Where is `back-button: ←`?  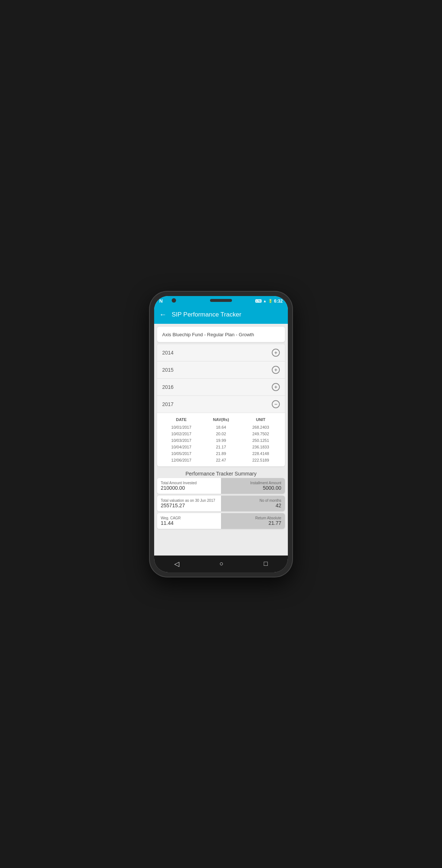 back-button: ← is located at coordinates (163, 314).